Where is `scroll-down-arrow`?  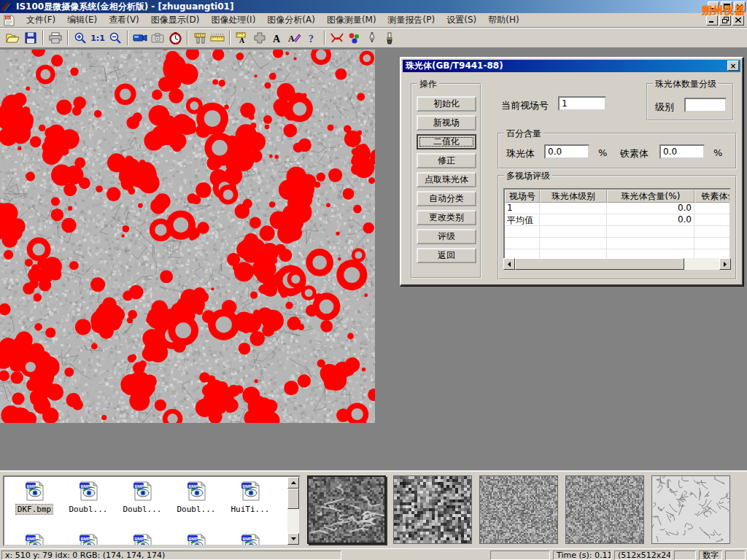 scroll-down-arrow is located at coordinates (293, 539).